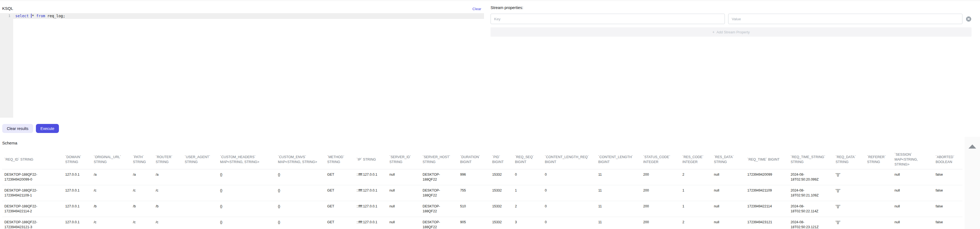  Describe the element at coordinates (10, 143) in the screenshot. I see `schema-section-title: Schema` at that location.